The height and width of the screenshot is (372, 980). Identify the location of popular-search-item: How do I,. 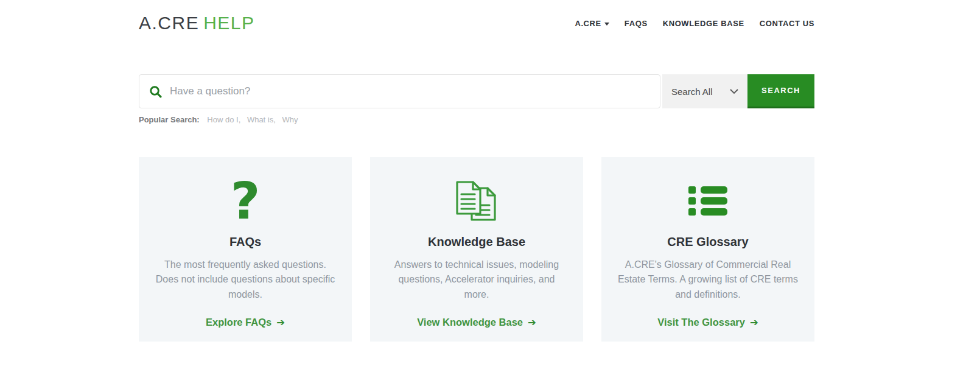
(224, 119).